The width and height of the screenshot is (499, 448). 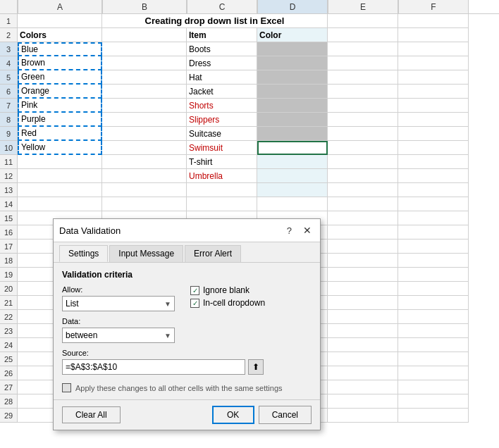 I want to click on cell-a1, so click(x=60, y=21).